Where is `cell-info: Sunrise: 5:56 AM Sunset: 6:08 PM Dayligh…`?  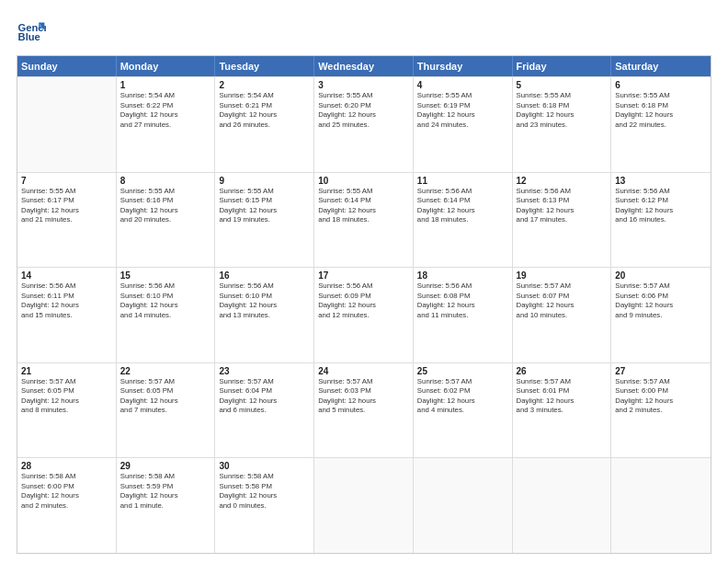 cell-info: Sunrise: 5:56 AM Sunset: 6:08 PM Dayligh… is located at coordinates (463, 301).